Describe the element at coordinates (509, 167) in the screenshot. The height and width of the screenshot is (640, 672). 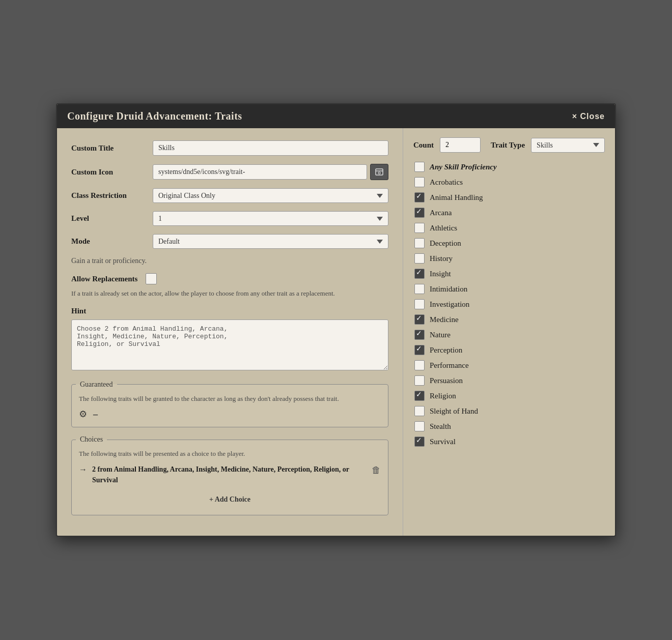
I see `skill-item: Any Skill Proficiency` at that location.